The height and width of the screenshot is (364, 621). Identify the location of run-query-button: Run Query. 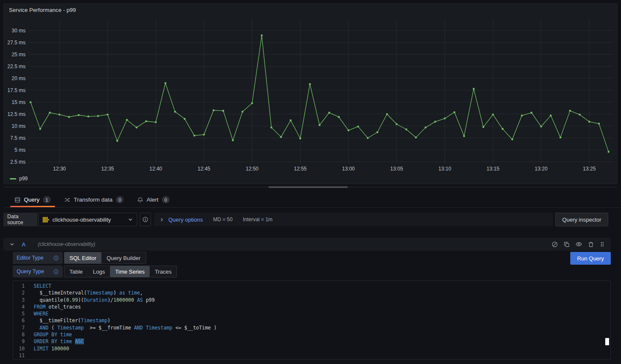
(591, 258).